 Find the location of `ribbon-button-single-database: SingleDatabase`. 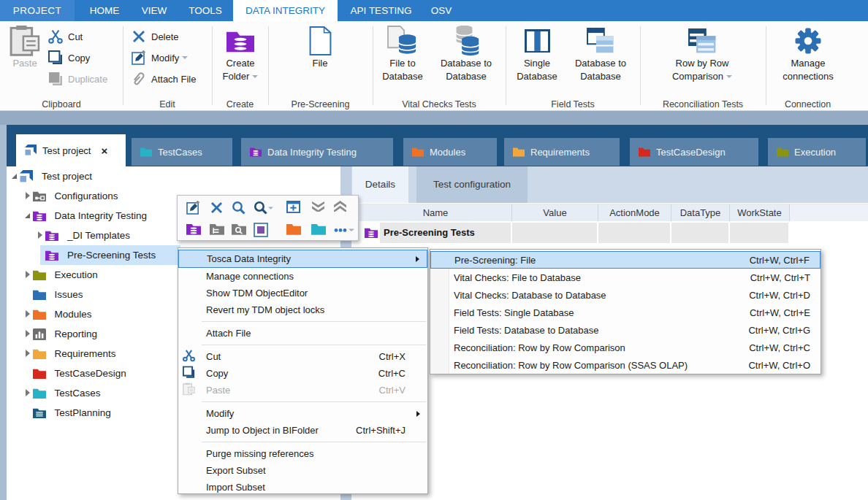

ribbon-button-single-database: SingleDatabase is located at coordinates (537, 54).